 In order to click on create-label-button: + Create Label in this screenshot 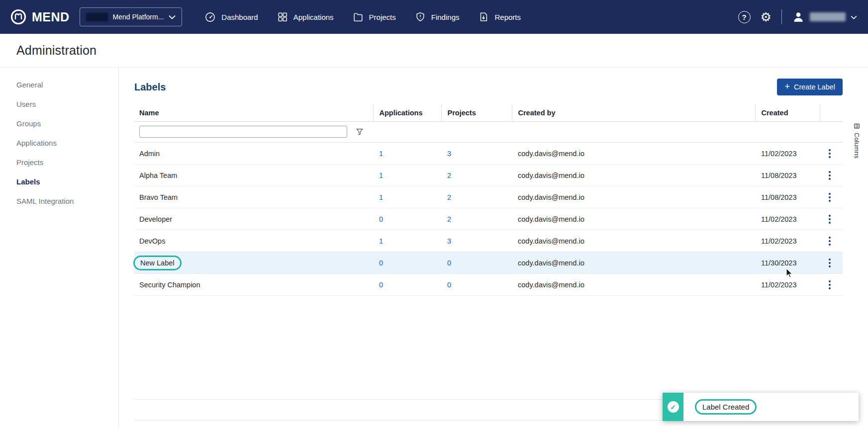, I will do `click(810, 87)`.